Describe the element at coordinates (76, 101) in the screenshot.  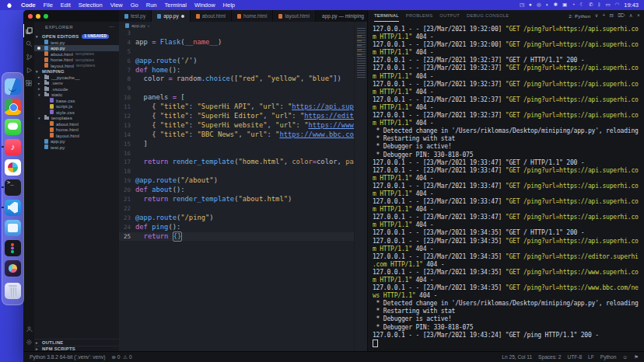
I see `tree-item-base.css: base.css` at that location.